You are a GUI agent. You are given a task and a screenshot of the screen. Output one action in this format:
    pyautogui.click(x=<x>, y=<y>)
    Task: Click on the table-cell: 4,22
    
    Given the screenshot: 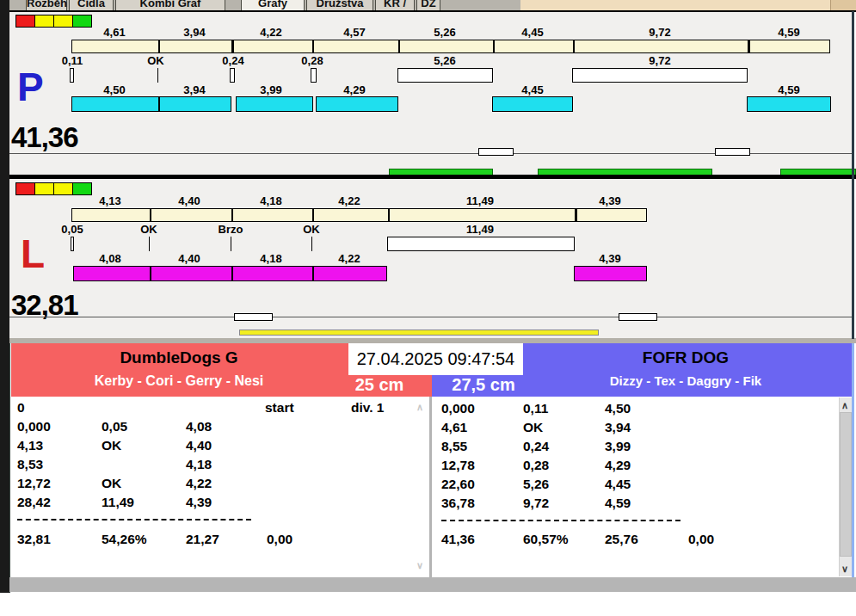 What is the action you would take?
    pyautogui.click(x=199, y=484)
    